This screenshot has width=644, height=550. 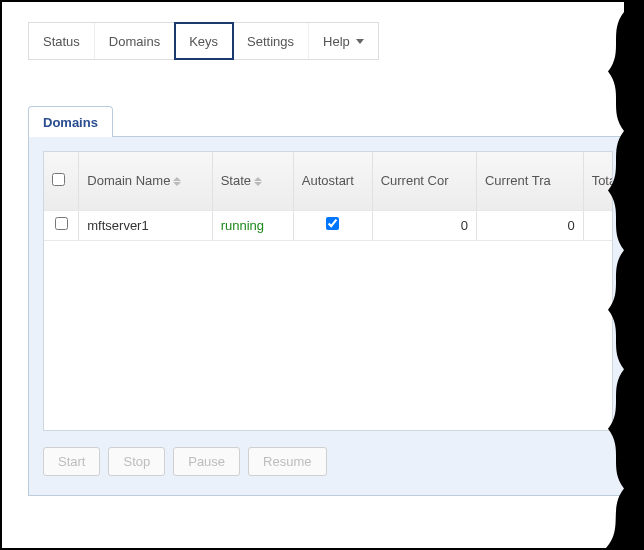 What do you see at coordinates (70, 122) in the screenshot?
I see `tab-domains: Domains` at bounding box center [70, 122].